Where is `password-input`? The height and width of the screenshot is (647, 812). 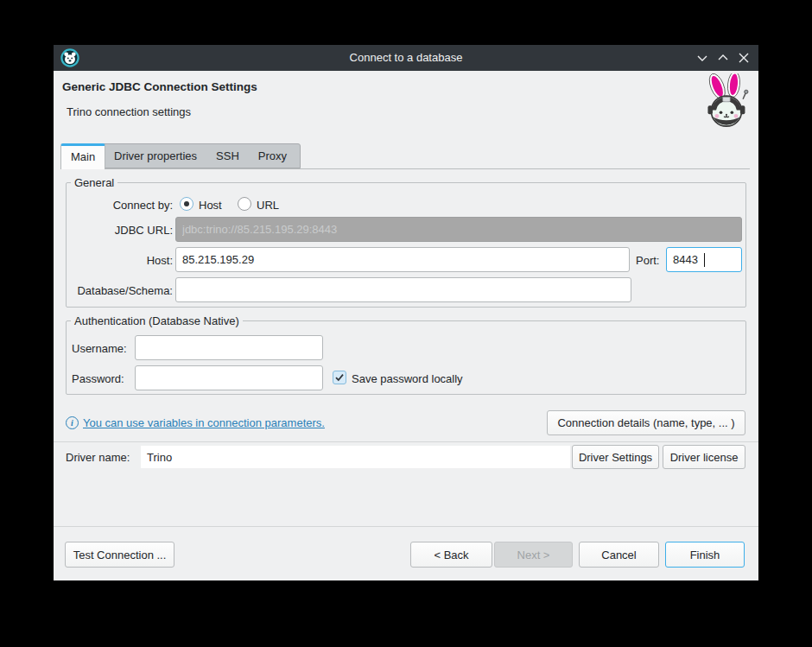 password-input is located at coordinates (229, 378).